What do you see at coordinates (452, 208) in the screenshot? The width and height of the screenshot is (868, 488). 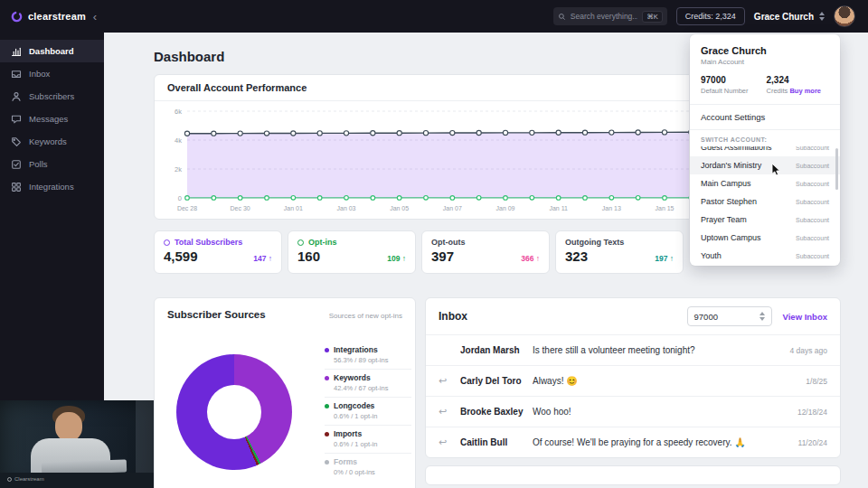 I see `svg-text: Jan 07` at bounding box center [452, 208].